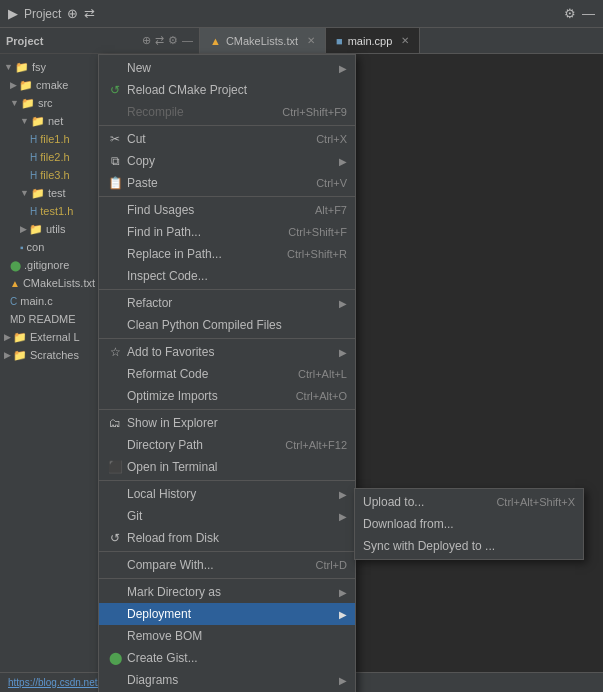 The width and height of the screenshot is (603, 692). What do you see at coordinates (227, 374) in the screenshot?
I see `menu-item-reformat: Reformat Code Ctrl+Alt+L` at bounding box center [227, 374].